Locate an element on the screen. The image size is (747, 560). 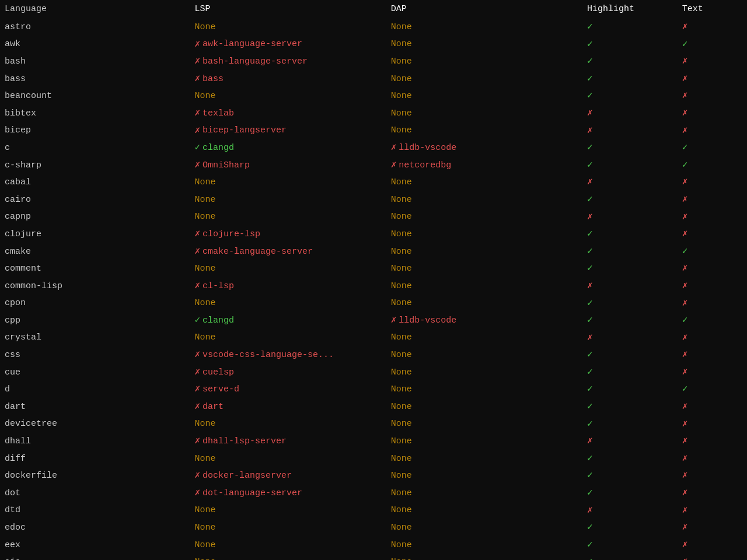
col-header-lsp: LSP is located at coordinates (288, 9).